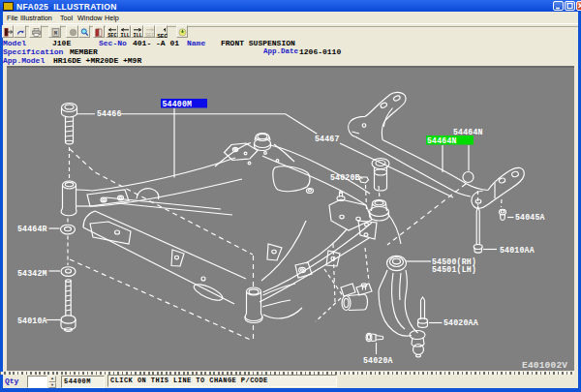 This screenshot has height=392, width=581. What do you see at coordinates (109, 114) in the screenshot?
I see `svg-text: 54466` at bounding box center [109, 114].